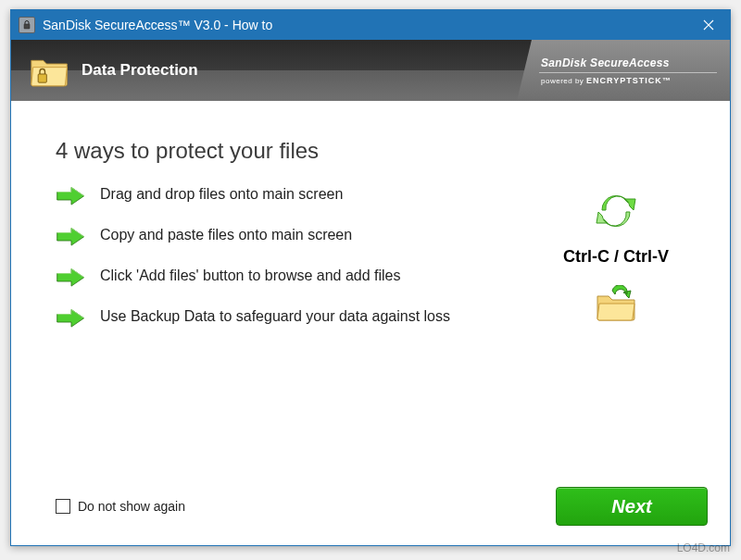 The height and width of the screenshot is (560, 741). I want to click on banner-brand: SanDisk SecureAccess powered by ENCRYPTS…, so click(623, 70).